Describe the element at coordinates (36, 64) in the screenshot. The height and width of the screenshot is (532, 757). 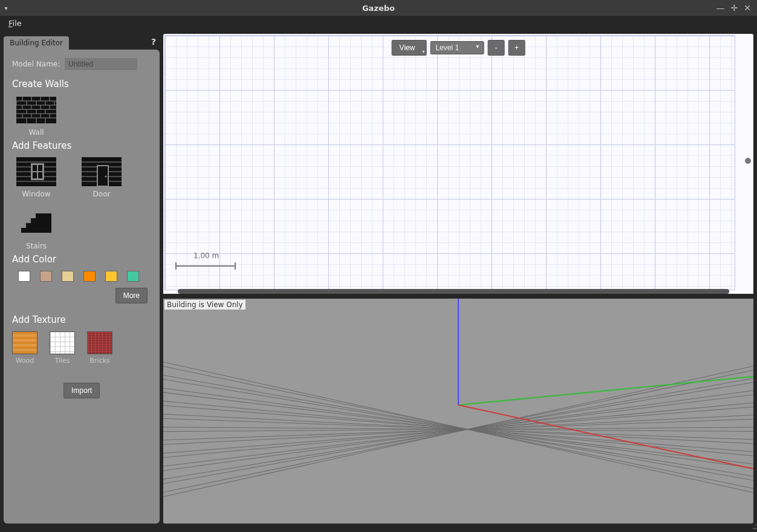
I see `model-name-label: Model Name:` at that location.